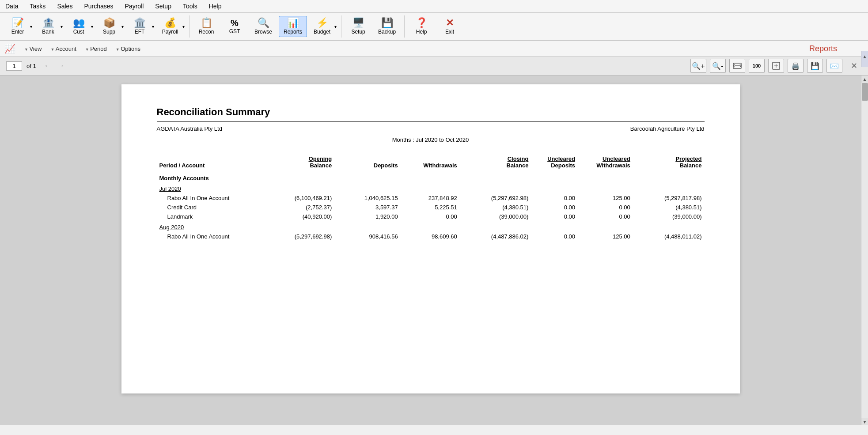 The height and width of the screenshot is (435, 868). I want to click on save-button: 💾, so click(815, 66).